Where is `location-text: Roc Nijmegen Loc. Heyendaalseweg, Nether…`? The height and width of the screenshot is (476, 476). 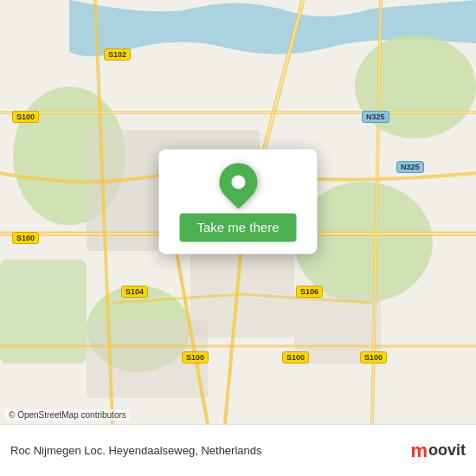 location-text: Roc Nijmegen Loc. Heyendaalseweg, Nether… is located at coordinates (206, 450).